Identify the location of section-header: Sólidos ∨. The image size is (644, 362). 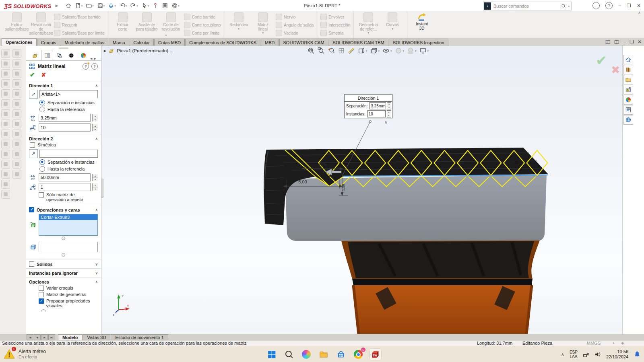
(64, 264).